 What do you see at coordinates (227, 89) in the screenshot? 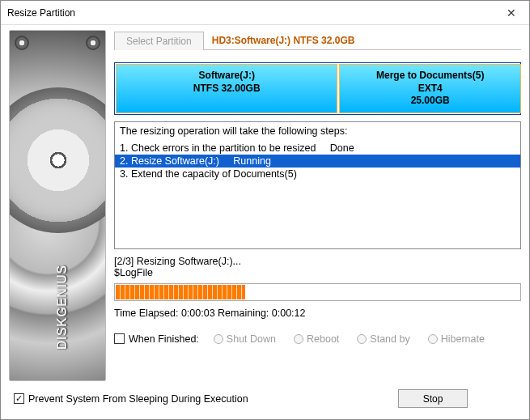
I see `partition-source-detail: NTFS 32.00GB` at bounding box center [227, 89].